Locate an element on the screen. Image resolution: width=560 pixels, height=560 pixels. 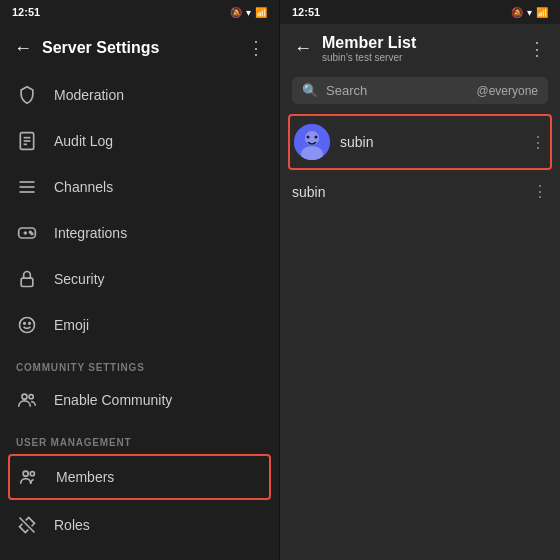
menu-item-integrations: Integrations is located at coordinates (140, 233).